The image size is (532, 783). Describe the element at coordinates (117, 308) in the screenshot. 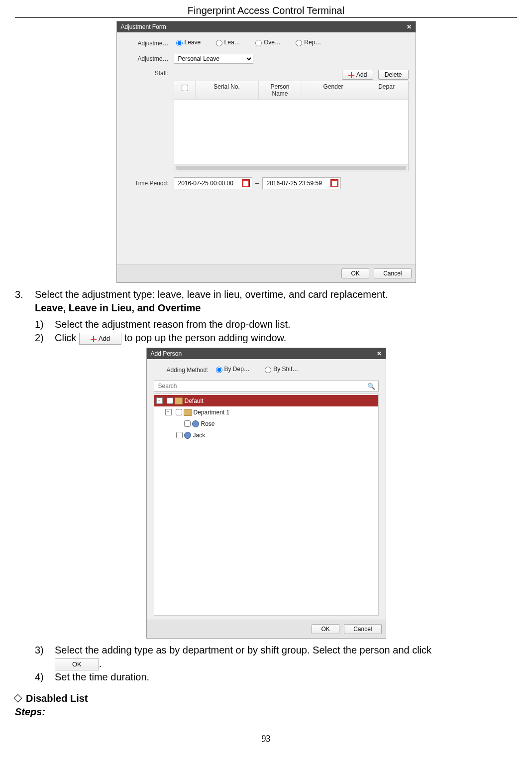

I see `subheading: Leave, Leave in Lieu, and Overtime` at that location.